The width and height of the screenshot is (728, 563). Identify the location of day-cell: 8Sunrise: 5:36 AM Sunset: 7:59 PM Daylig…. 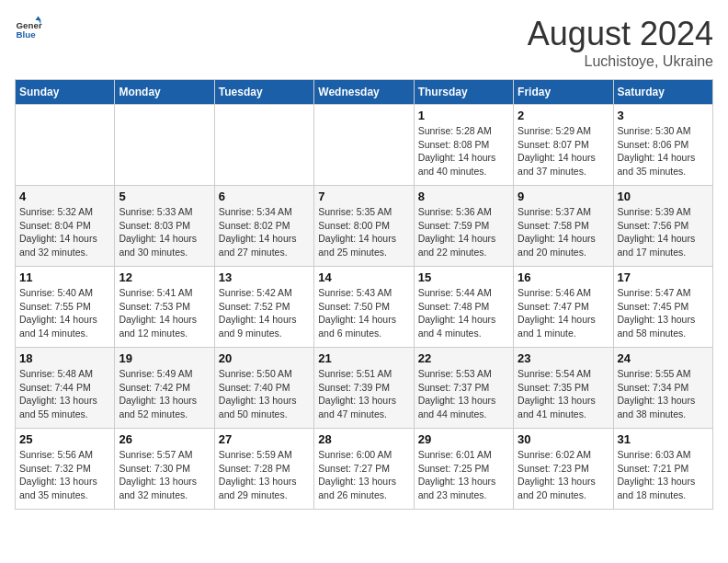
(463, 226).